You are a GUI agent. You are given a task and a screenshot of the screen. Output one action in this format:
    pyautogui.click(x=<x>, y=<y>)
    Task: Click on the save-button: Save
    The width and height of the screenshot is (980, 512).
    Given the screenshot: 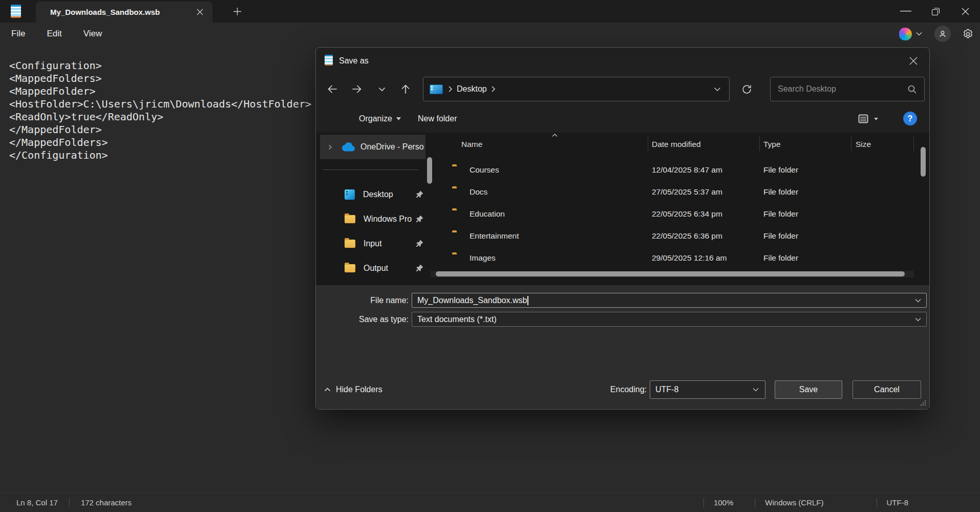 What is the action you would take?
    pyautogui.click(x=808, y=390)
    